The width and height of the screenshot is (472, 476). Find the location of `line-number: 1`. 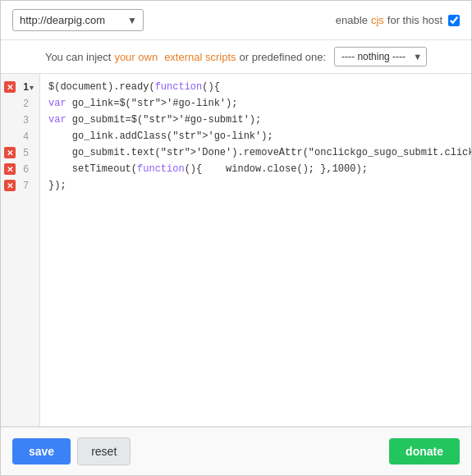

line-number: 1 is located at coordinates (23, 87).